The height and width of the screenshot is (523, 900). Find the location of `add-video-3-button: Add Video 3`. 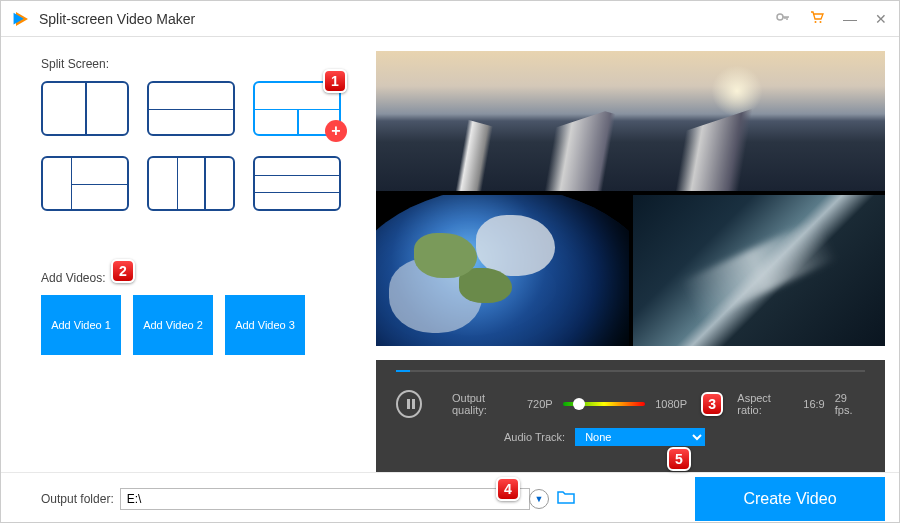

add-video-3-button: Add Video 3 is located at coordinates (265, 325).